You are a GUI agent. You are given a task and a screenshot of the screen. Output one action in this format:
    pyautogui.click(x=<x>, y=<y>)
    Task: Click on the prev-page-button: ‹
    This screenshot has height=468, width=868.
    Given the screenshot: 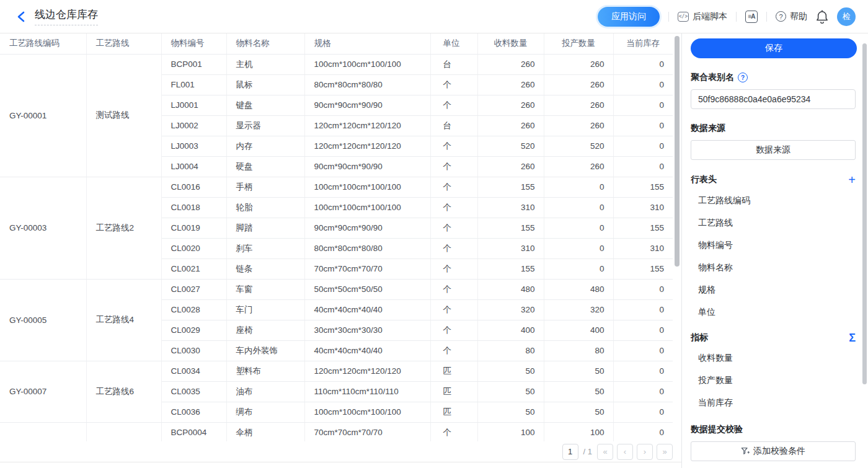 What is the action you would take?
    pyautogui.click(x=625, y=452)
    